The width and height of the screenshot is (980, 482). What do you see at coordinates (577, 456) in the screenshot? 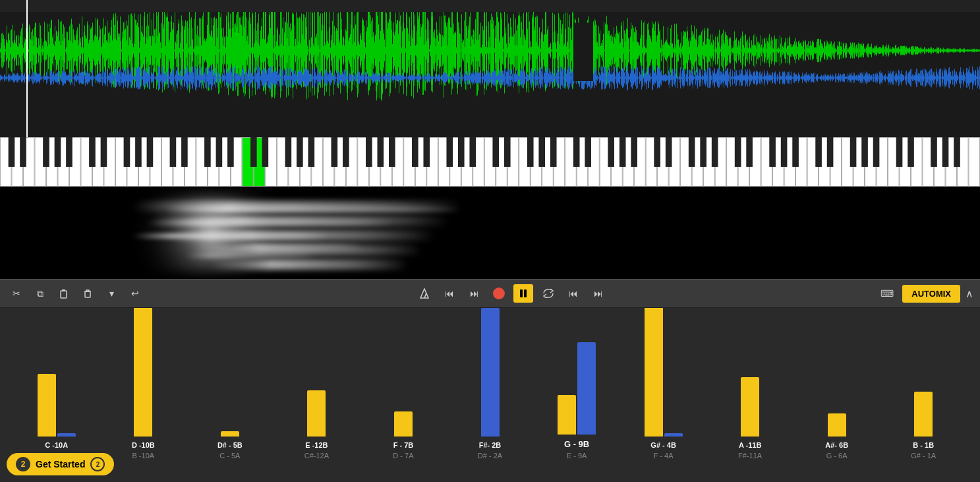
I see `bar-label-bottom: E - 9A` at bounding box center [577, 456].